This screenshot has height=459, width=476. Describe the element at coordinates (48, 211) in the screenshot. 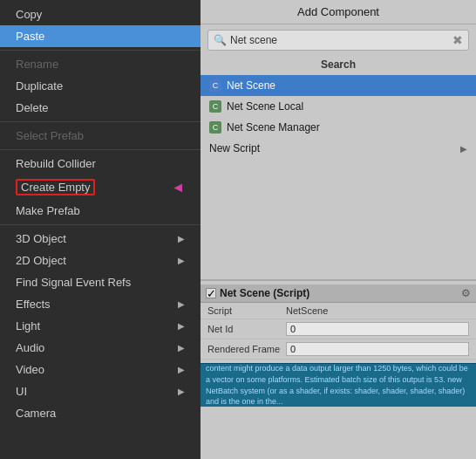

I see `menu-item-label: Make Prefab` at that location.